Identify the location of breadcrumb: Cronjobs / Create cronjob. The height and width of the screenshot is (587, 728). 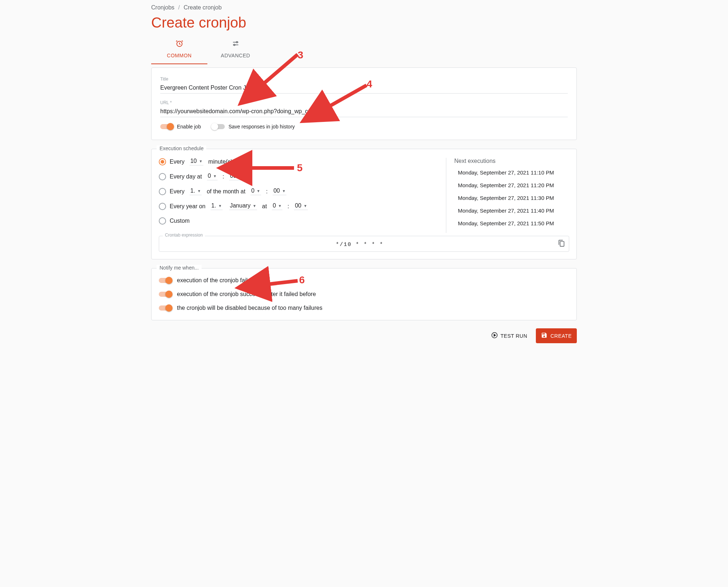
(364, 8).